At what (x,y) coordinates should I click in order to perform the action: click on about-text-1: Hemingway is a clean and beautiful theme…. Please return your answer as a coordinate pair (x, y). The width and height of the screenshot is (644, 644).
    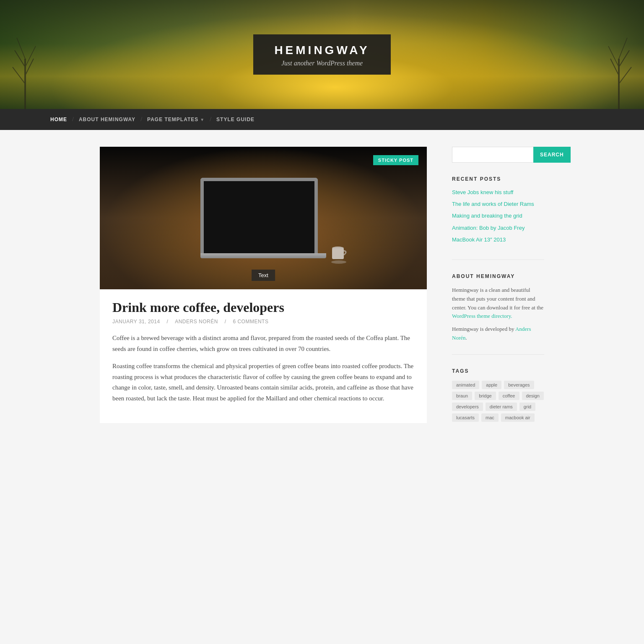
    Looking at the image, I should click on (498, 299).